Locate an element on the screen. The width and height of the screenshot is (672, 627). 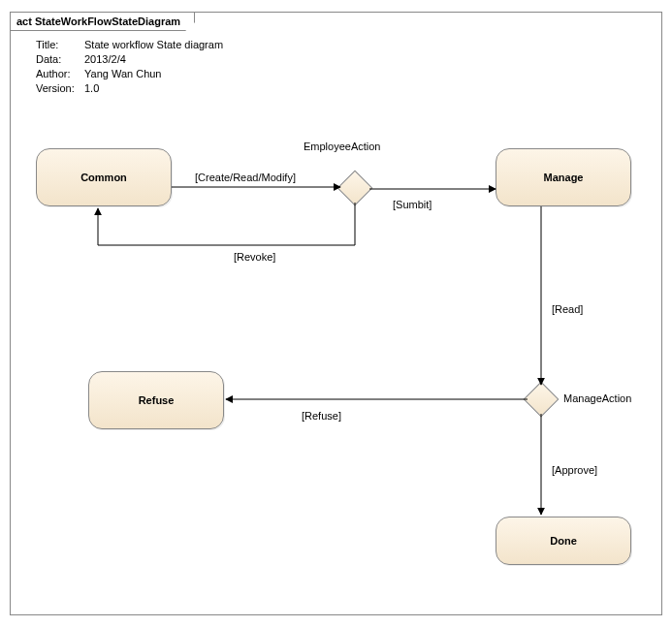
meta-author-label: Author: is located at coordinates (60, 74).